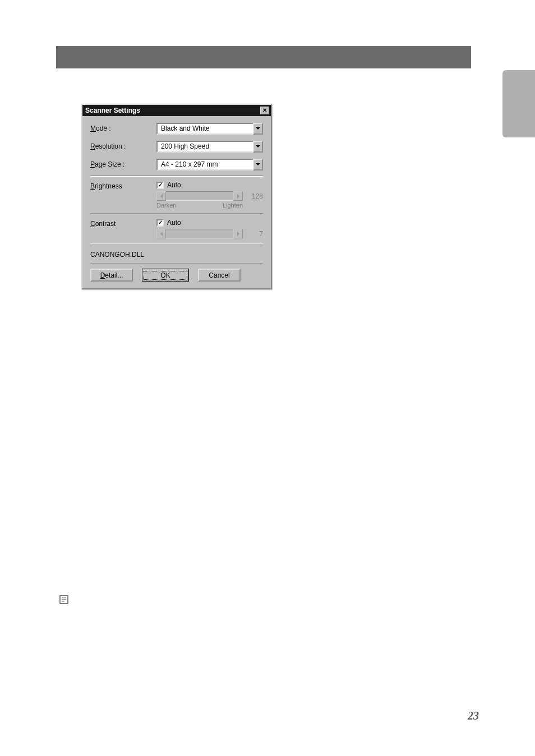  Describe the element at coordinates (174, 223) in the screenshot. I see `contrast-auto-label: Auto` at that location.